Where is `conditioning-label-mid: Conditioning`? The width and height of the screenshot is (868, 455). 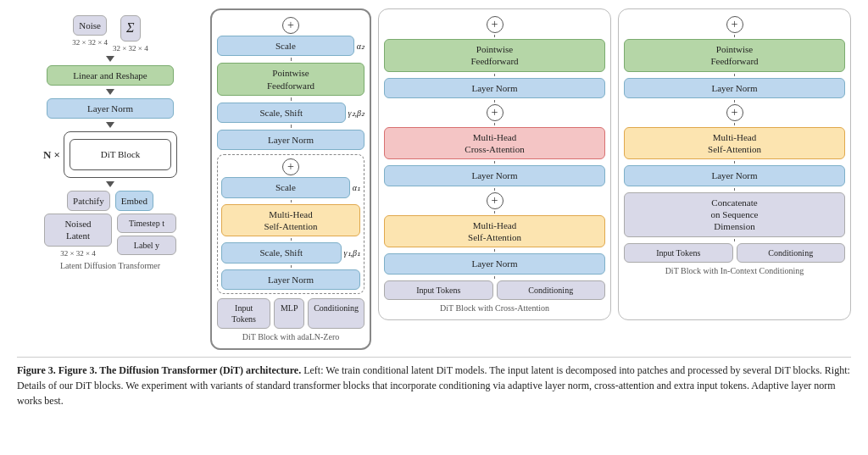
conditioning-label-mid: Conditioning is located at coordinates (336, 308).